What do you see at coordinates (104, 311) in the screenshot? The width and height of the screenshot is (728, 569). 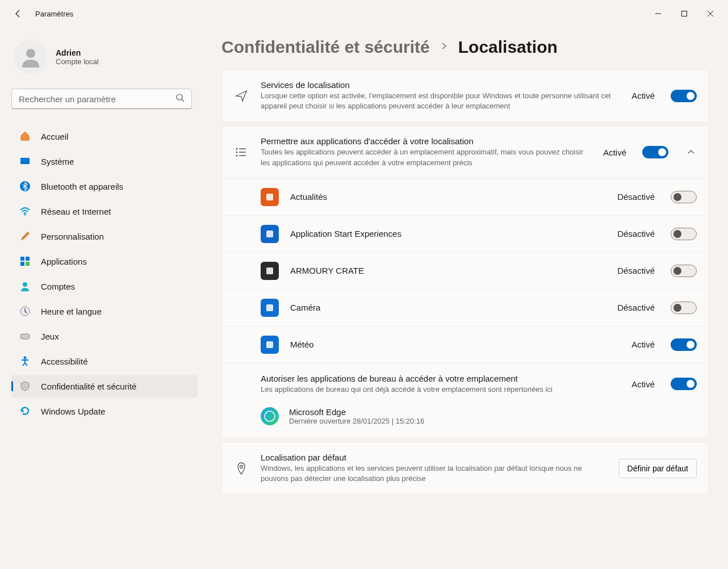 I see `nav-time-language: Heure et langue` at bounding box center [104, 311].